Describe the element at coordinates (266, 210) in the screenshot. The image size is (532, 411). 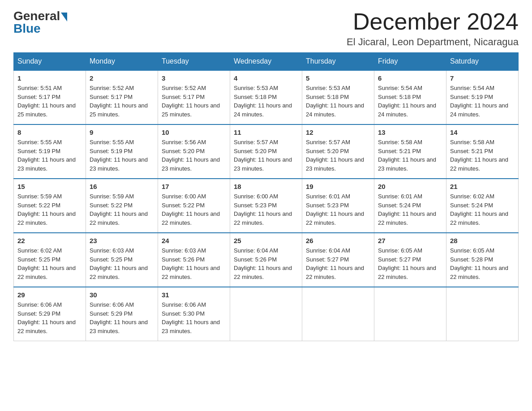
I see `day-info: Sunrise: 6:00 AMSunset: 5:23 PMDaylight:…` at that location.